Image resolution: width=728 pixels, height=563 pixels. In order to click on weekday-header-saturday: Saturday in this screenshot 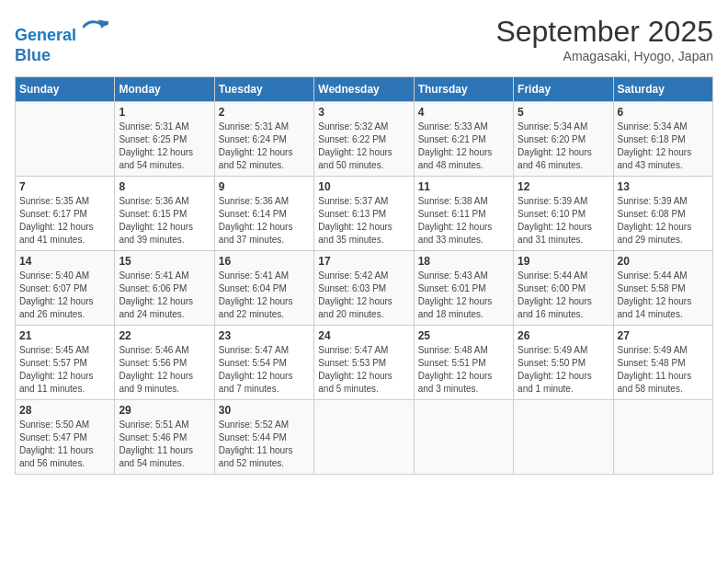, I will do `click(663, 90)`.